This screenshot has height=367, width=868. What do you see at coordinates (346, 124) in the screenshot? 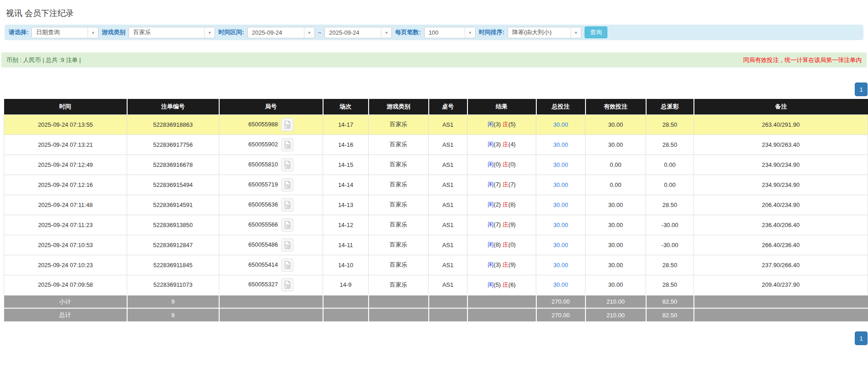
I see `cell-session: 14-17` at bounding box center [346, 124].